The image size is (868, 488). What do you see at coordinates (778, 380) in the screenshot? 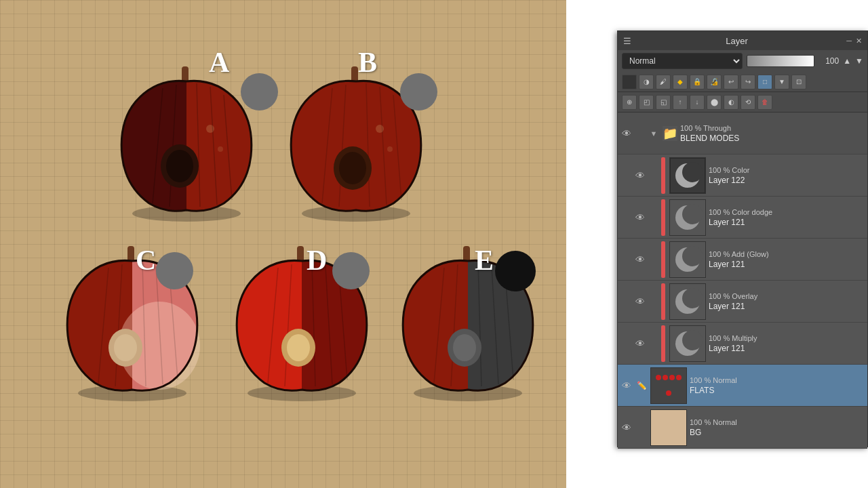
I see `layer-blend-flats: 100 % Normal` at bounding box center [778, 380].